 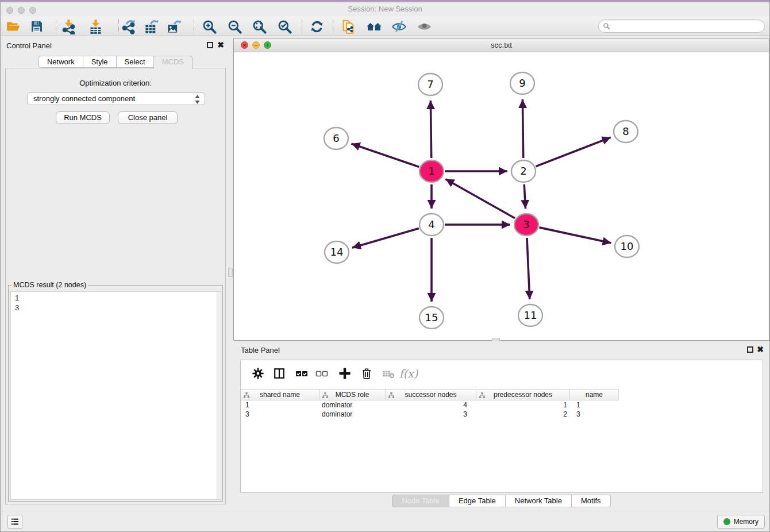 What do you see at coordinates (388, 373) in the screenshot?
I see `delete-table-icon` at bounding box center [388, 373].